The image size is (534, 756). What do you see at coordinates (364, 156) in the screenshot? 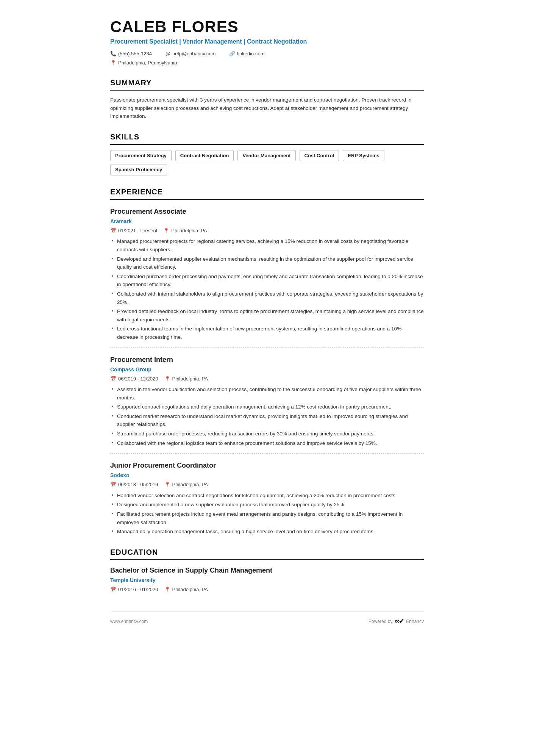
I see `skill-badge: ERP Systems` at bounding box center [364, 156].